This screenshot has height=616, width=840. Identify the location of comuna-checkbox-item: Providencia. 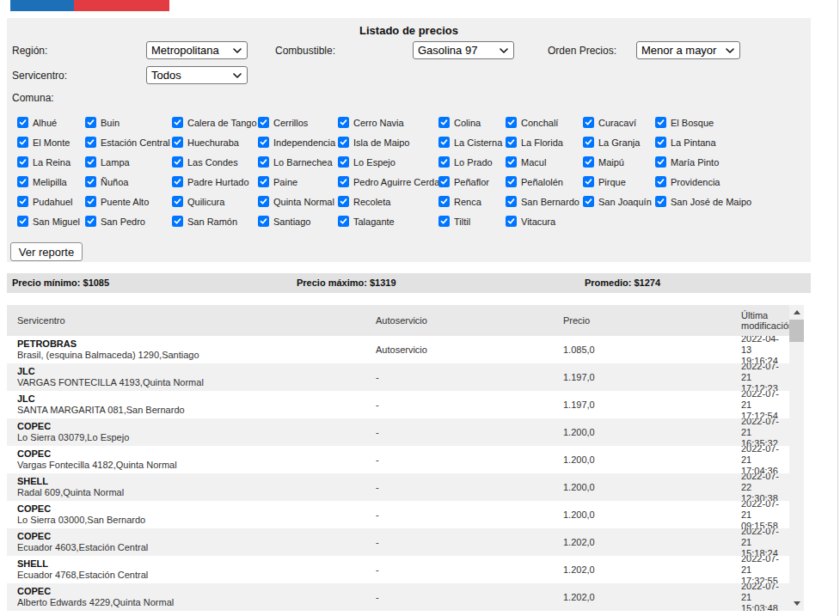
(729, 182).